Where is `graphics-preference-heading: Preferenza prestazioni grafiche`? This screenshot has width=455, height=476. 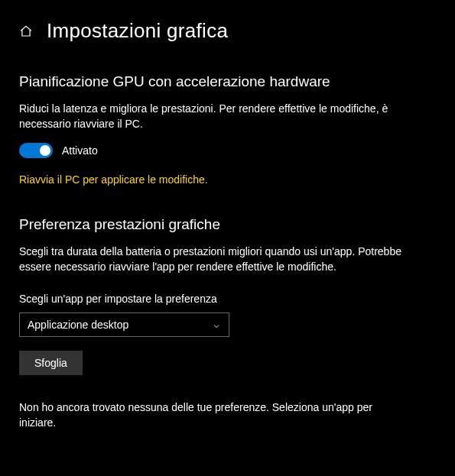
graphics-preference-heading: Preferenza prestazioni grafiche is located at coordinates (228, 225).